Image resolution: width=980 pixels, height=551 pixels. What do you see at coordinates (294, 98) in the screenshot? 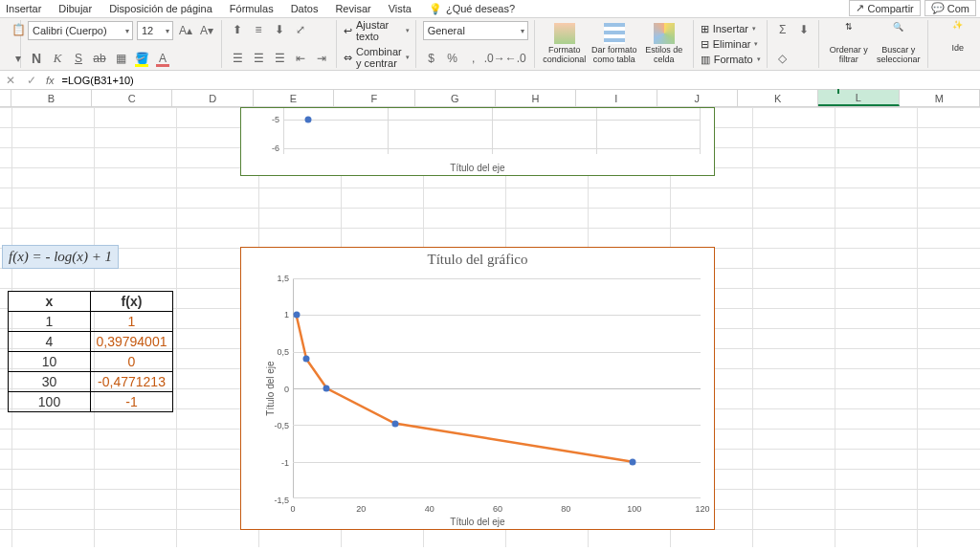
I see `col-E: E` at bounding box center [294, 98].